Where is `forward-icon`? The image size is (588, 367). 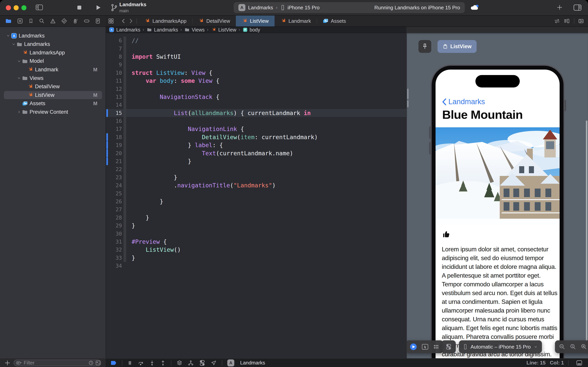
forward-icon is located at coordinates (131, 21).